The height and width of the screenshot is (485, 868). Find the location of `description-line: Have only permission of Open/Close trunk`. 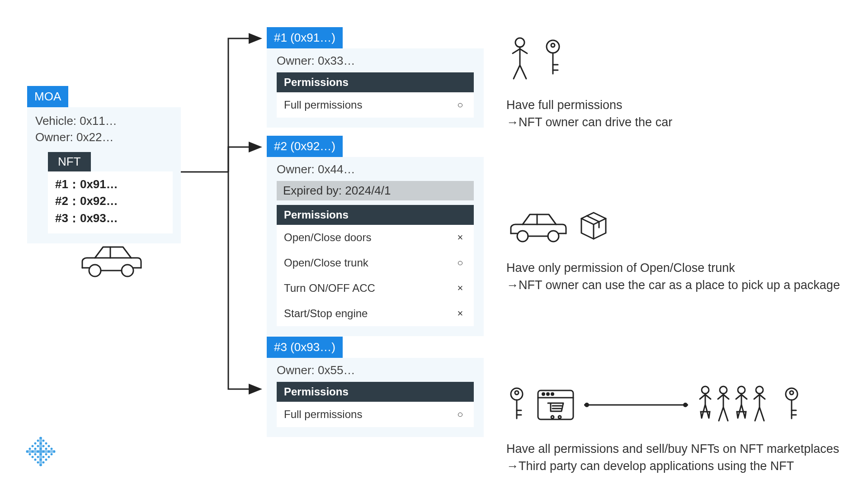

description-line: Have only permission of Open/Close trunk is located at coordinates (678, 268).